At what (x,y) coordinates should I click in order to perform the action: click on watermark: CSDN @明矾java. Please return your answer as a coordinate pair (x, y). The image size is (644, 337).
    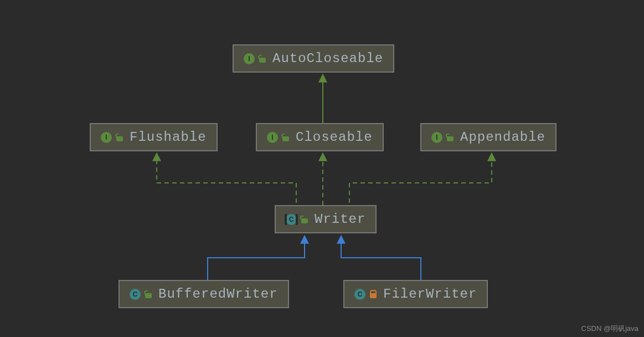
    Looking at the image, I should click on (610, 329).